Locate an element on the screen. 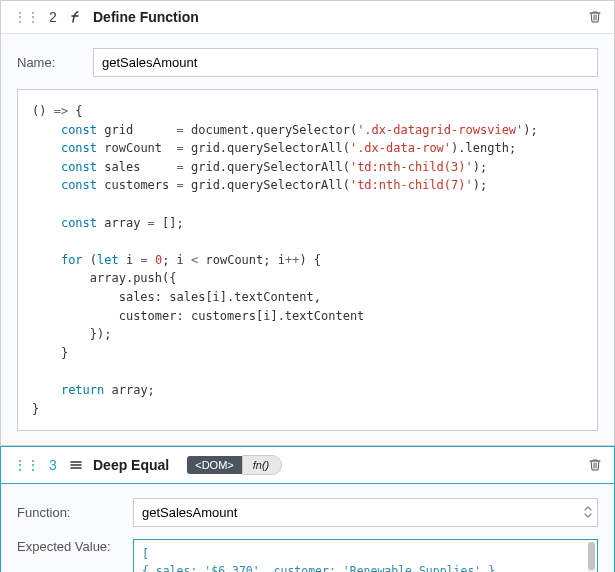 This screenshot has height=572, width=615. name-input is located at coordinates (346, 62).